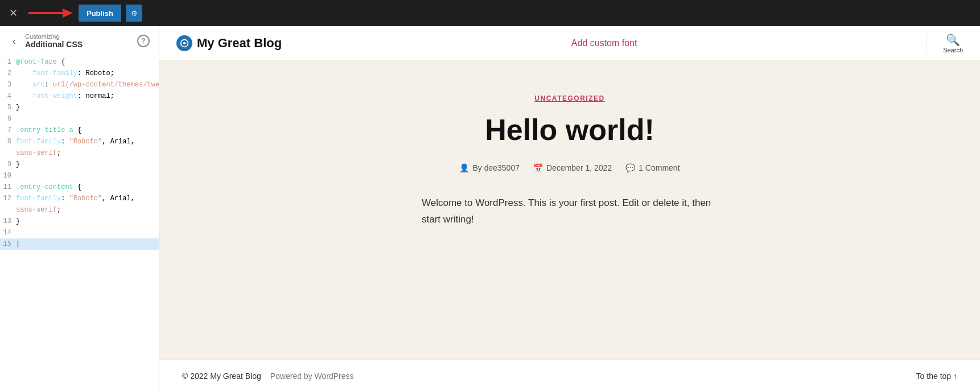  Describe the element at coordinates (134, 13) in the screenshot. I see `publish-settings-button: ⚙` at that location.